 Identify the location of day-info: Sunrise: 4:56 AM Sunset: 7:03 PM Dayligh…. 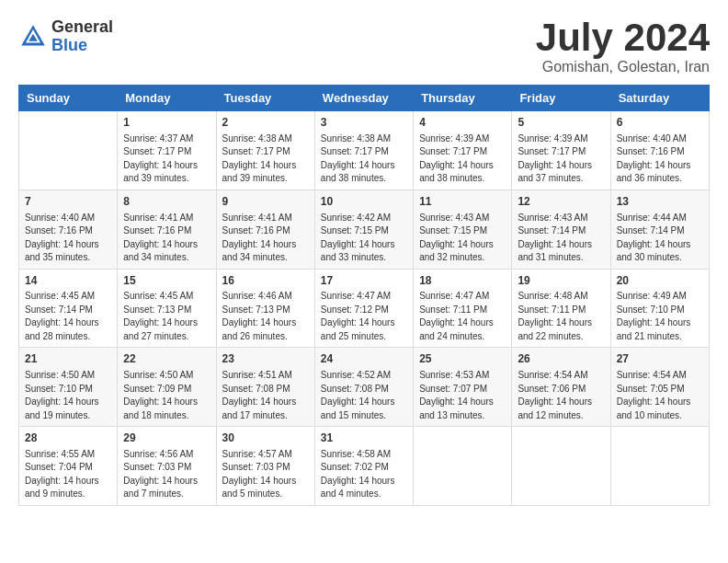
(166, 475).